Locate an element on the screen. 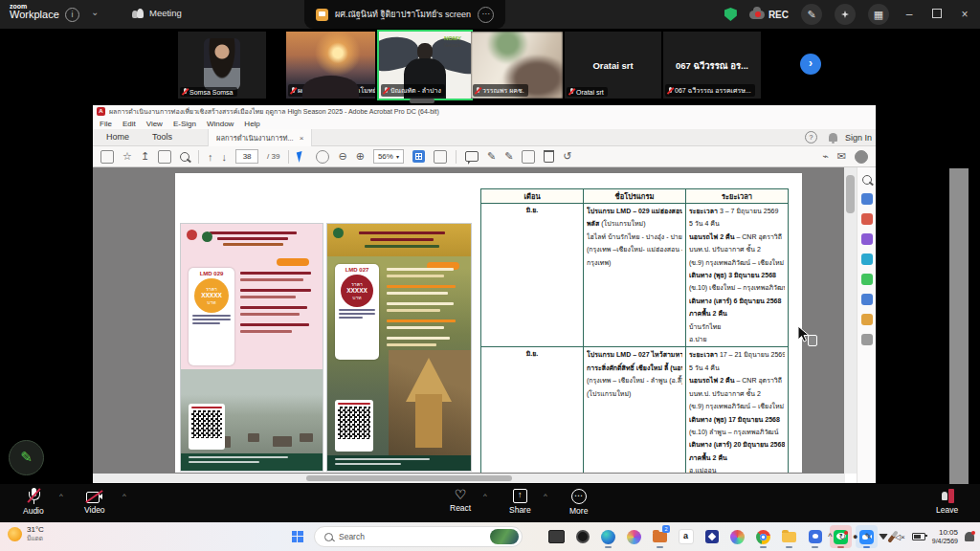 The height and width of the screenshot is (551, 980). chevron-down-icon: ⌄ is located at coordinates (95, 11).